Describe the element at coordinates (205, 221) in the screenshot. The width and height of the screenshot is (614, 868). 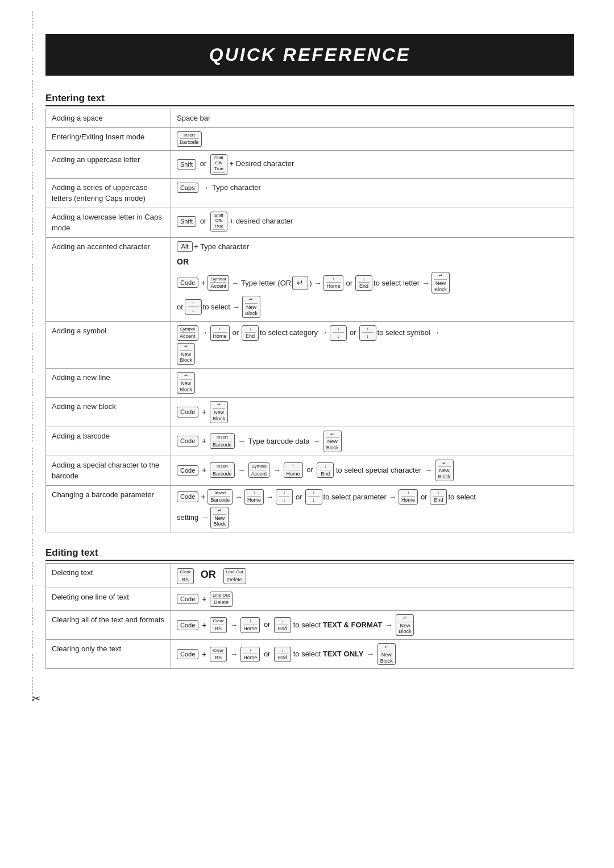
I see `or-label2: or` at that location.